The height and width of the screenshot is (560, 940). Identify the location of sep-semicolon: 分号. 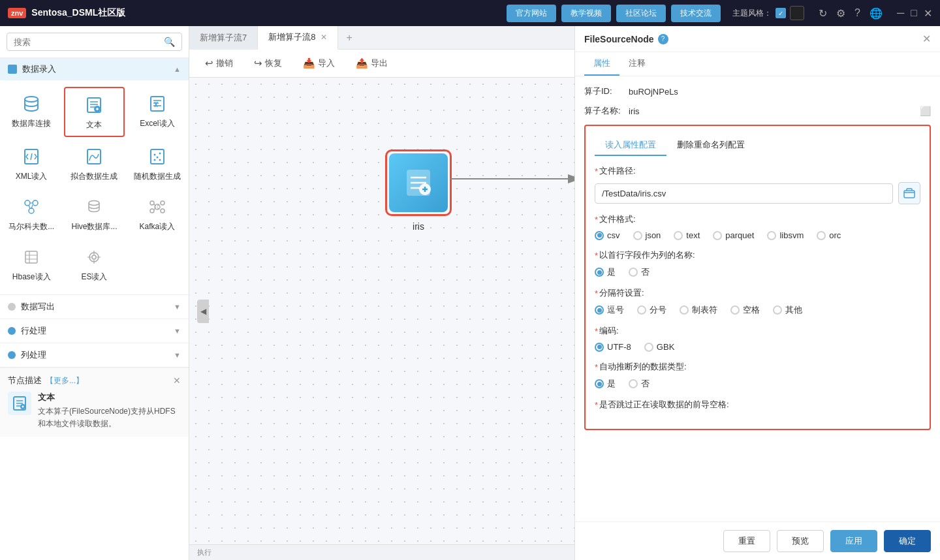
(651, 310).